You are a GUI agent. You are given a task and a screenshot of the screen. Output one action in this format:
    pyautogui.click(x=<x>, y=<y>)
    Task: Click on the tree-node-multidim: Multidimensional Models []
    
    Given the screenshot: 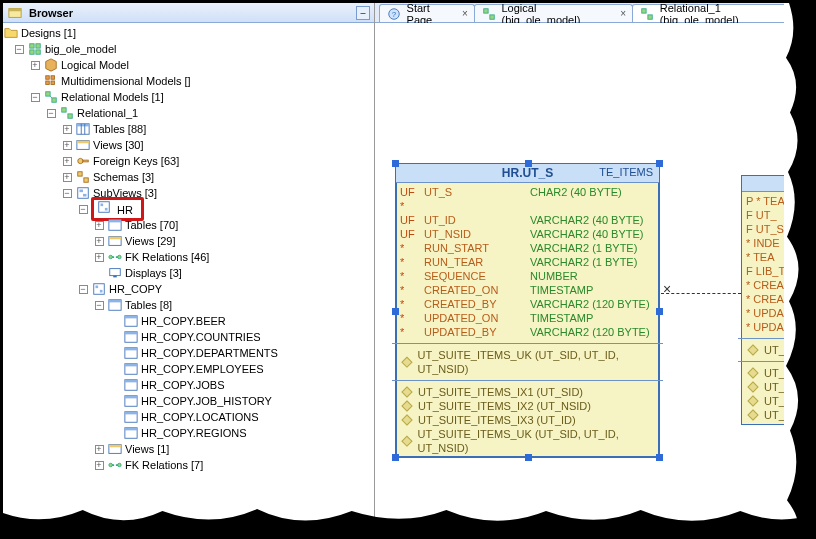 What is the action you would take?
    pyautogui.click(x=188, y=81)
    